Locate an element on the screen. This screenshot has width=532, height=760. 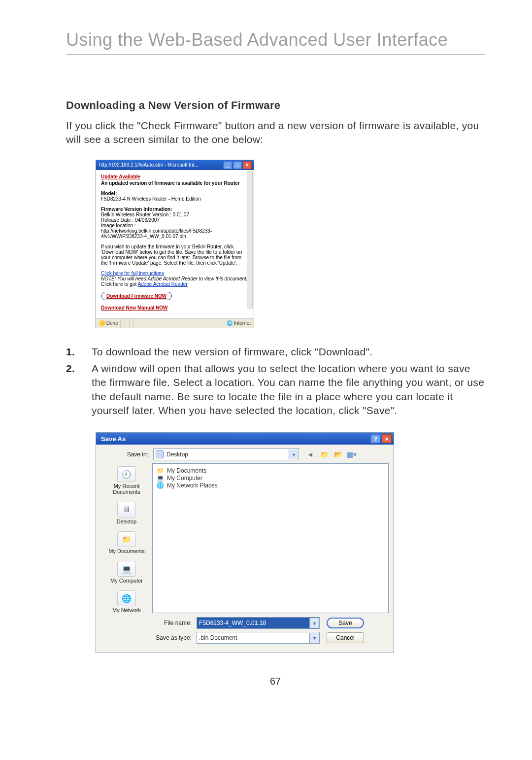
page-title: Using the Web-Based Advanced User Interf… is located at coordinates (275, 40).